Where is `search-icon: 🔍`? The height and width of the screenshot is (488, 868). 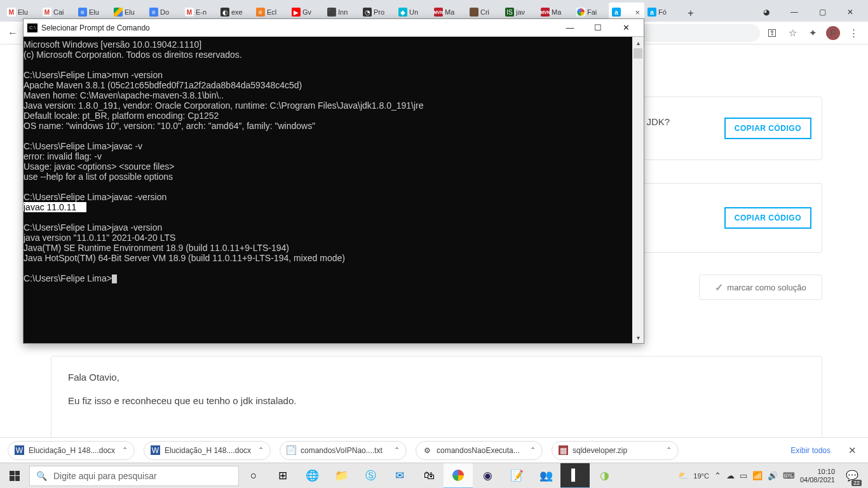
search-icon: 🔍 is located at coordinates (42, 476).